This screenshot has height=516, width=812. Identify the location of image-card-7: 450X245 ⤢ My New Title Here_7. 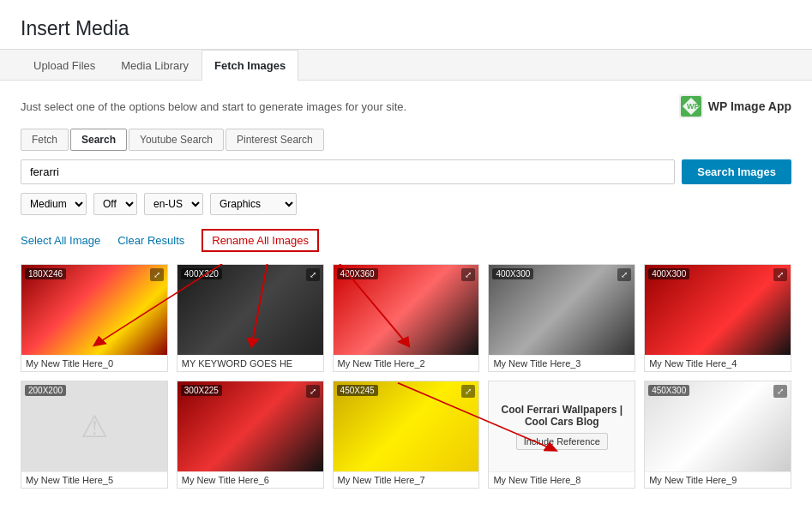
(406, 435).